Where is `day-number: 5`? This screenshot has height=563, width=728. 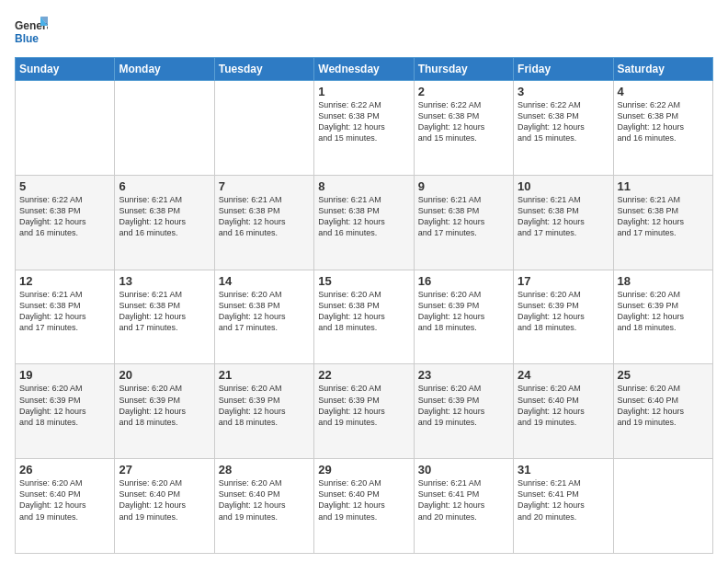 day-number: 5 is located at coordinates (64, 186).